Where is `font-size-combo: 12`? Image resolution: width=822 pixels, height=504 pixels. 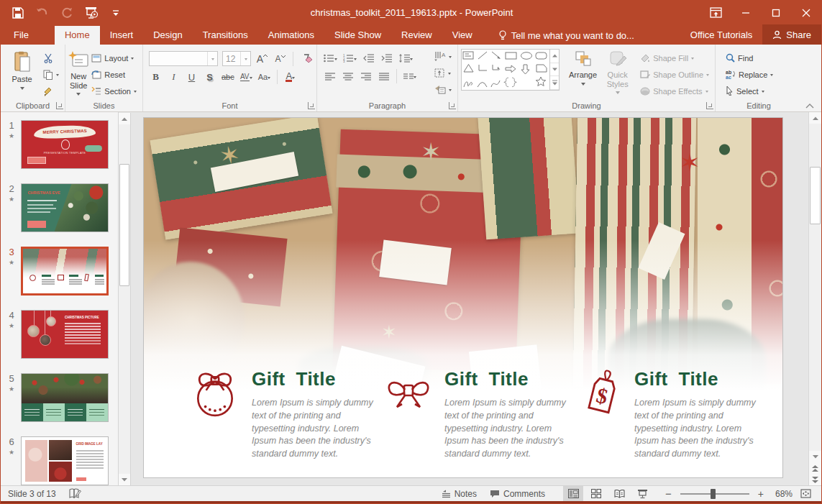
font-size-combo: 12 is located at coordinates (237, 59).